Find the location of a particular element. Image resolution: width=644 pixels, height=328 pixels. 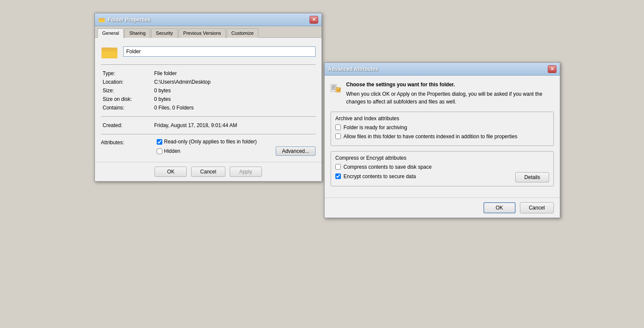

adv-attrs-titlebar: Advanced Attributes ✕ is located at coordinates (442, 69).